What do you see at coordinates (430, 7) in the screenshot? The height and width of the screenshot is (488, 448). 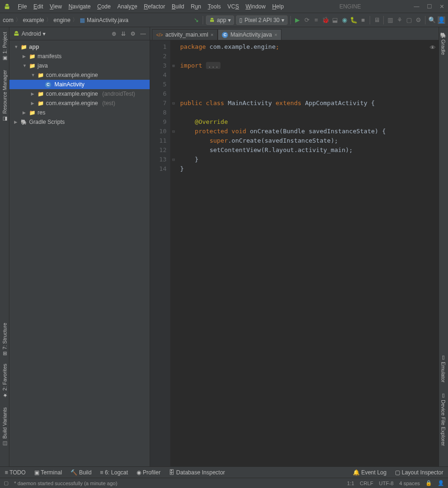 I see `maximize-icon: ☐` at bounding box center [430, 7].